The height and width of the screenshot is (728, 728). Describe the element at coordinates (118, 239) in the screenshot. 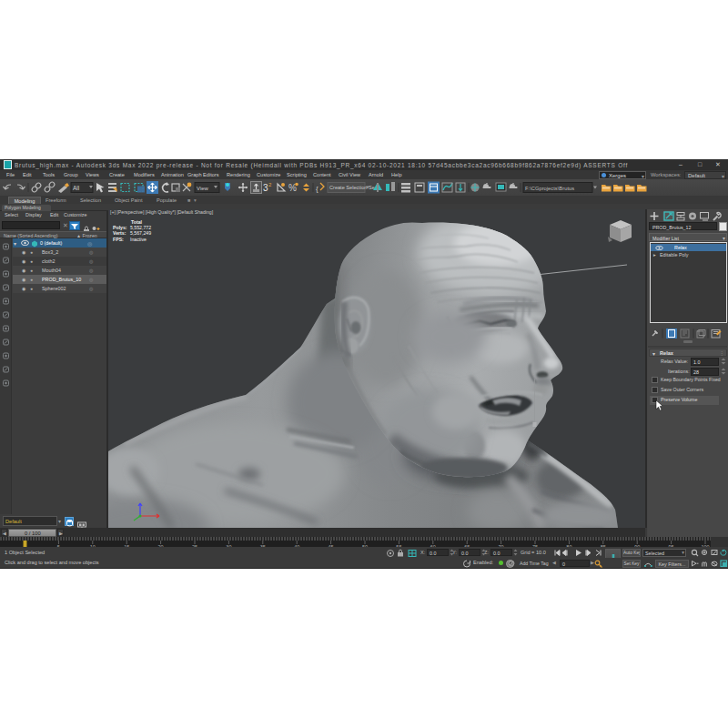

I see `svg-text: FPS:` at that location.